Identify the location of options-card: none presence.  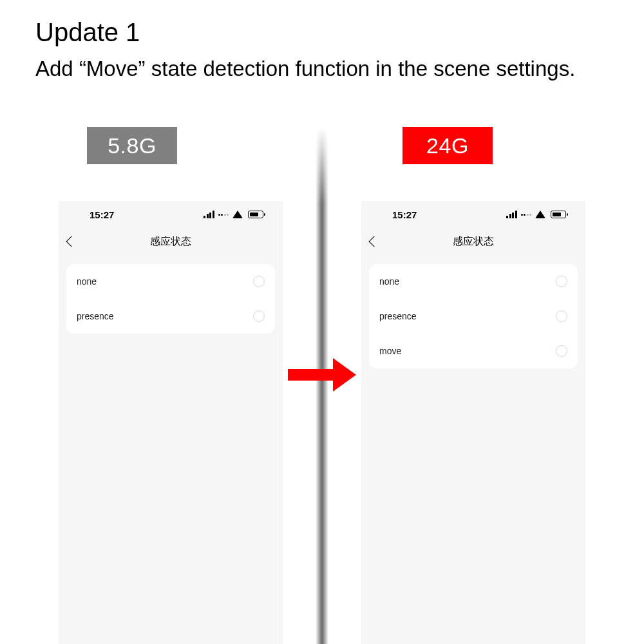
(171, 299).